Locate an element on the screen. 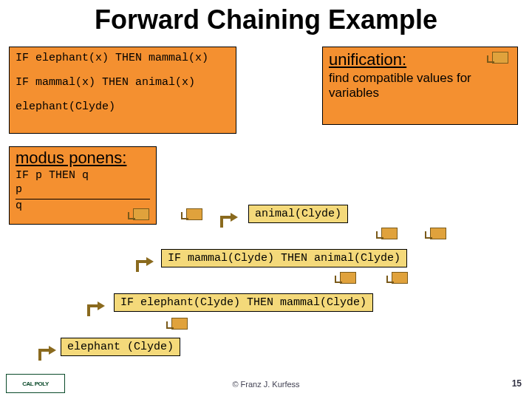 This screenshot has width=532, height=399. modus-line-1: IF p THEN q is located at coordinates (83, 176).